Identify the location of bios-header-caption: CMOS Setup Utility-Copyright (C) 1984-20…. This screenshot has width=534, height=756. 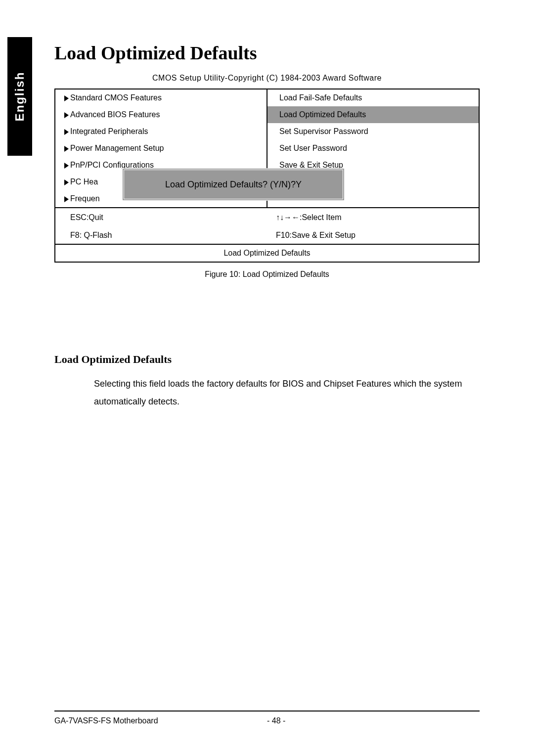
(267, 78).